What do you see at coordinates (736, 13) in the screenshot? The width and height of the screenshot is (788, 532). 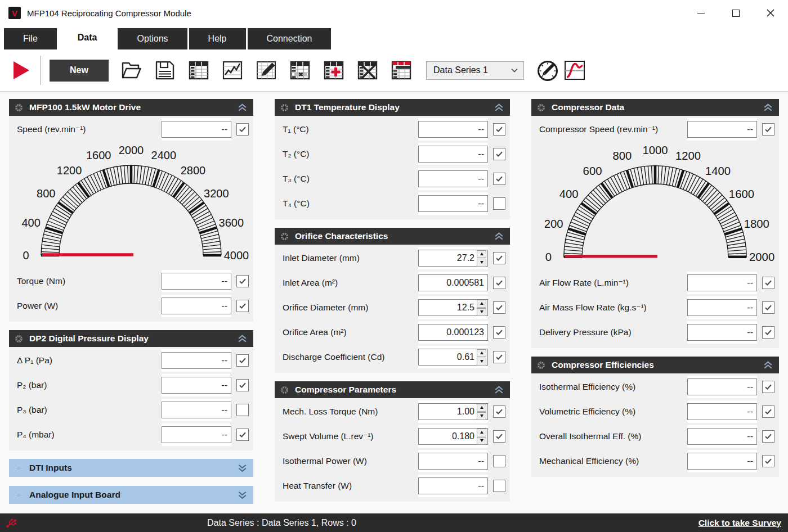 I see `maximize-button` at bounding box center [736, 13].